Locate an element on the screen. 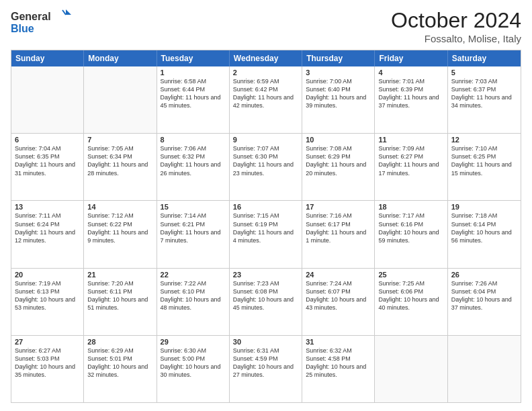  calendar-cell: 11 Sunrise: 7:09 AMSunset: 6:27 PMDaylig… is located at coordinates (411, 167).